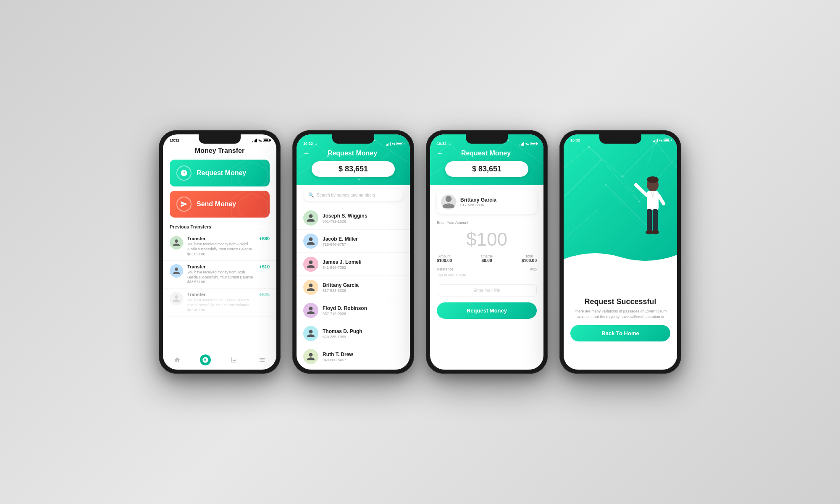 Image resolution: width=840 pixels, height=504 pixels. What do you see at coordinates (487, 269) in the screenshot?
I see `reference-header: Reference 0/25` at bounding box center [487, 269].